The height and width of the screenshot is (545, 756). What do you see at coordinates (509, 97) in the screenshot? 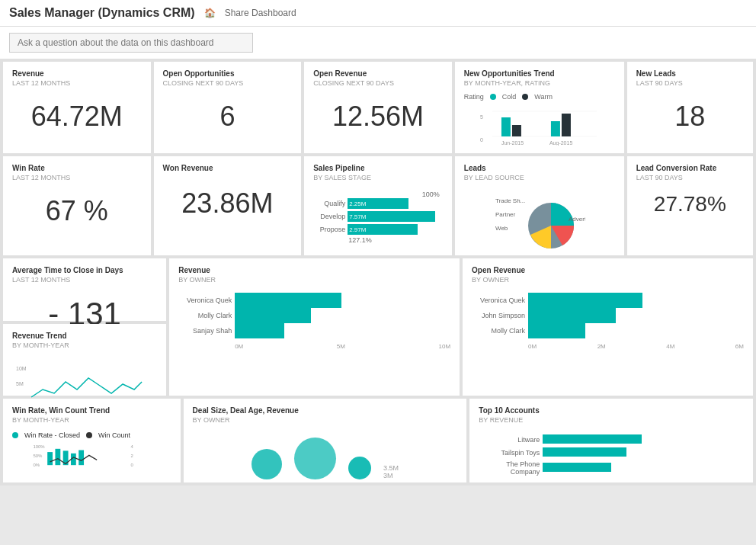
I see `cold-label: Cold` at bounding box center [509, 97].